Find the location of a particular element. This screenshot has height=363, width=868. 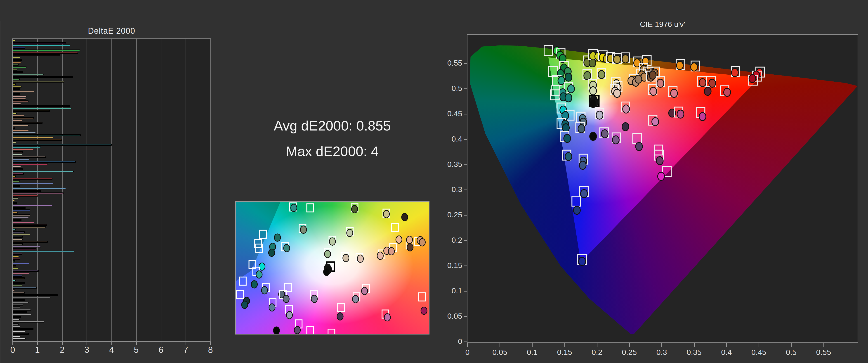

bar-x-tick-label: 6 is located at coordinates (161, 350).